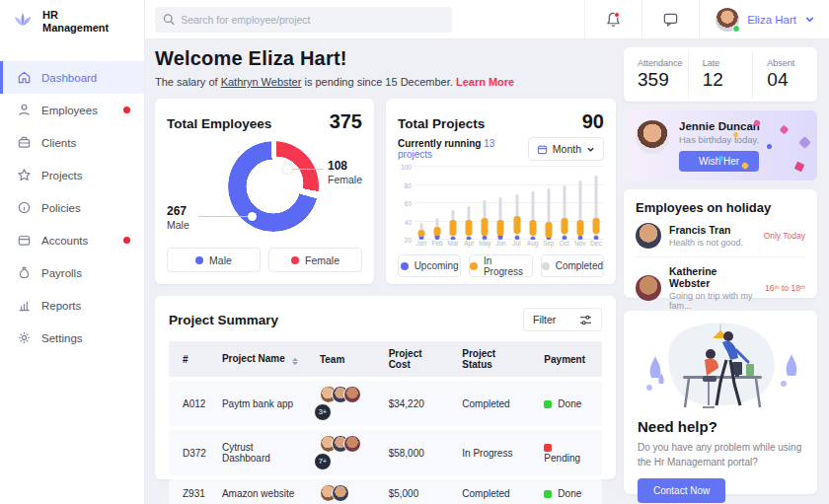 This screenshot has height=504, width=829. Describe the element at coordinates (500, 266) in the screenshot. I see `legend-in-progress: In Progress` at that location.